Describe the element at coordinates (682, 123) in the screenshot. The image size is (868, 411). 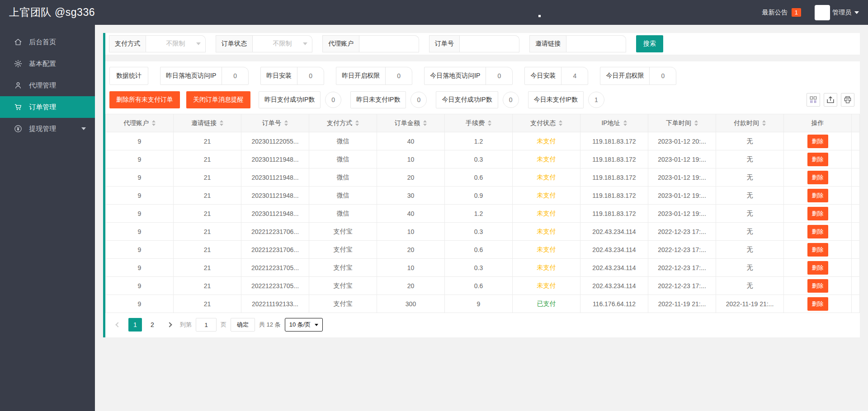
I see `column-header-8: 下单时间` at that location.